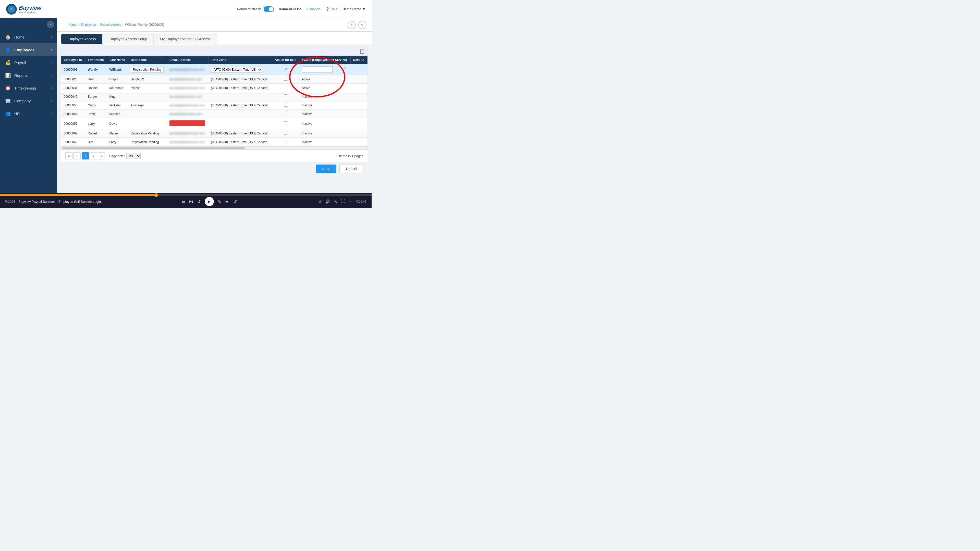 The width and height of the screenshot is (980, 551). I want to click on sidebar-item-label: Timekeeping, so click(25, 88).